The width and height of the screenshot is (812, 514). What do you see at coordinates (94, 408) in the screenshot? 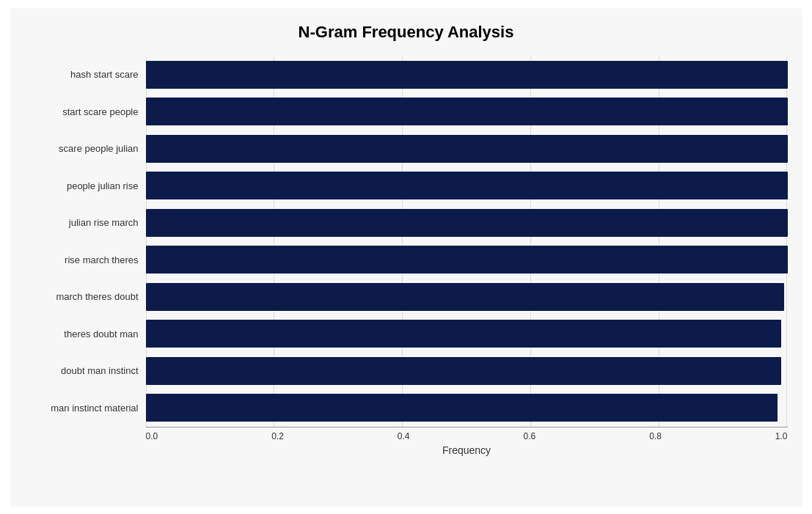
I see `y-label: man instinct material` at bounding box center [94, 408].